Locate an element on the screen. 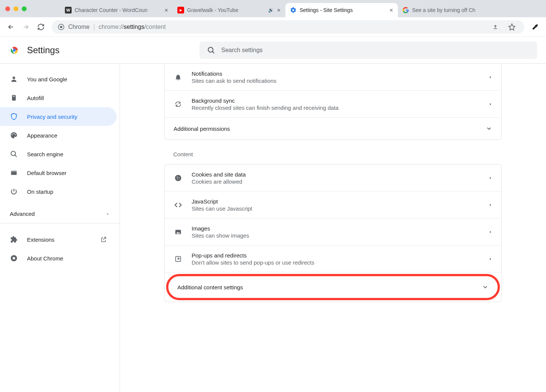  browser-tab-google: See a site by turning off Ch is located at coordinates (447, 10).